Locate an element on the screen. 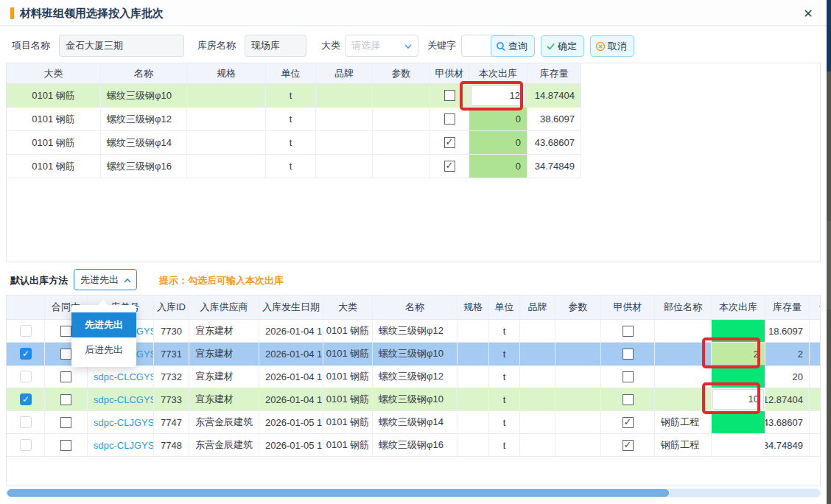 The width and height of the screenshot is (831, 504). unit-cell: t is located at coordinates (505, 399).